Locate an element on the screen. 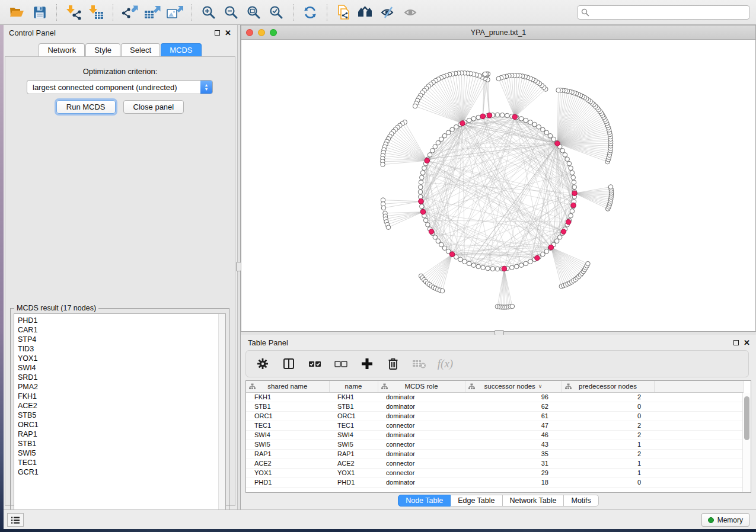  tab-motifs: Motifs is located at coordinates (581, 501).